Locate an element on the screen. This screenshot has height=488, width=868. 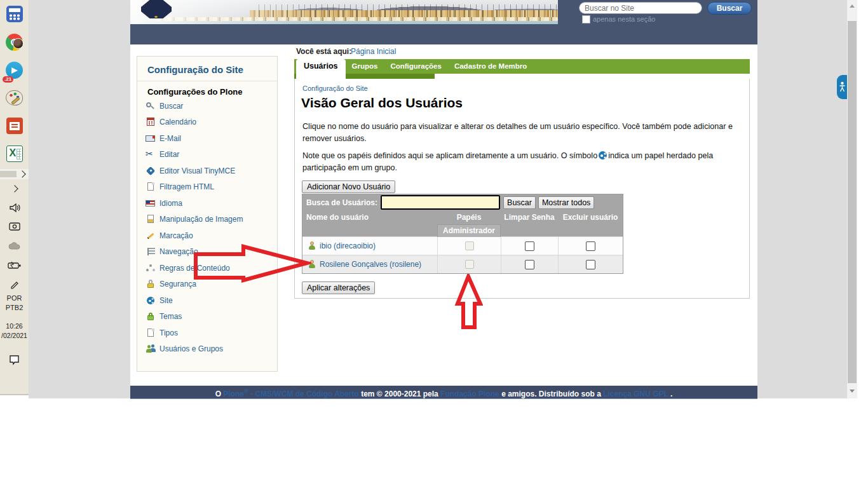
footer-link-cms: - CMS/WCM de Código Aberto is located at coordinates (304, 394).